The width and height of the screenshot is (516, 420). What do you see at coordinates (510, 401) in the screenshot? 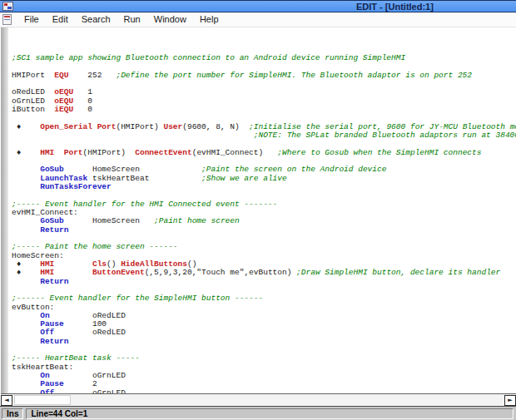
I see `scroll-right-button: ►` at bounding box center [510, 401].